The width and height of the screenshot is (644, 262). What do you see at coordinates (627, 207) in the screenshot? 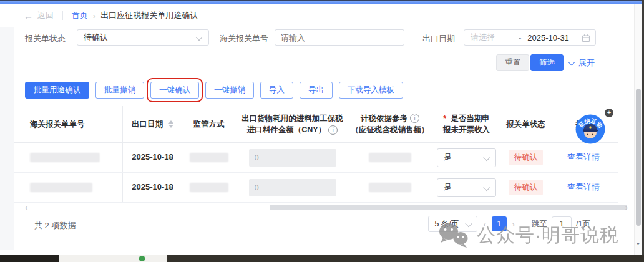
I see `scroll-right-icon: ›` at bounding box center [627, 207].